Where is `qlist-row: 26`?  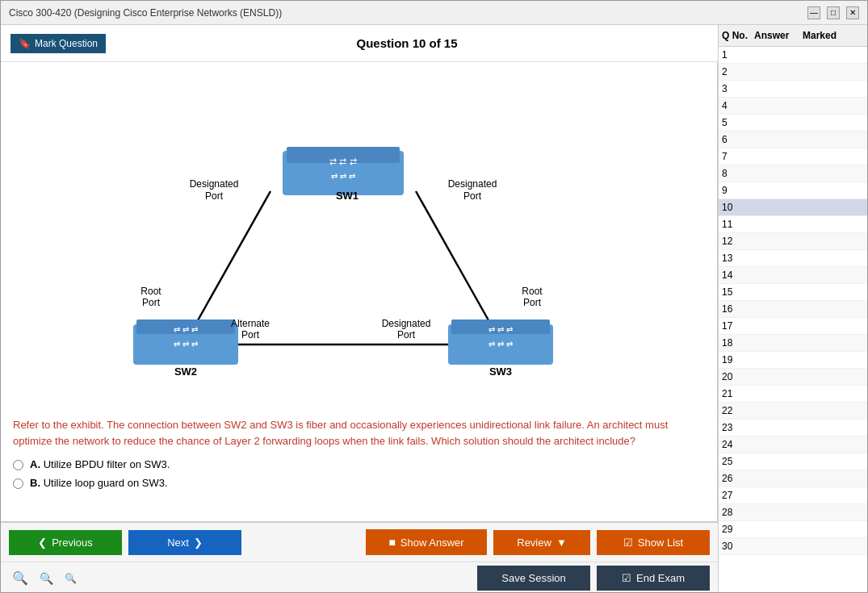 qlist-row: 26 is located at coordinates (793, 479).